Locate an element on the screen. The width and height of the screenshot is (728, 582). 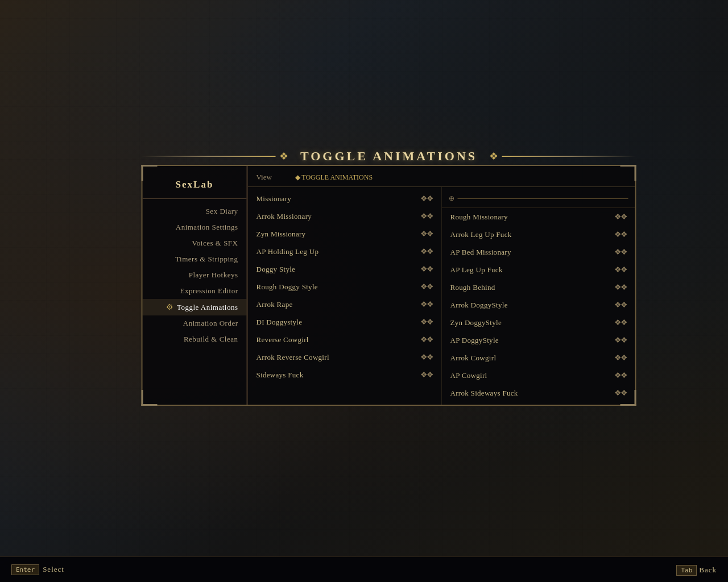
list-item: AP Leg Up Fuck ❖❖ is located at coordinates (539, 269).